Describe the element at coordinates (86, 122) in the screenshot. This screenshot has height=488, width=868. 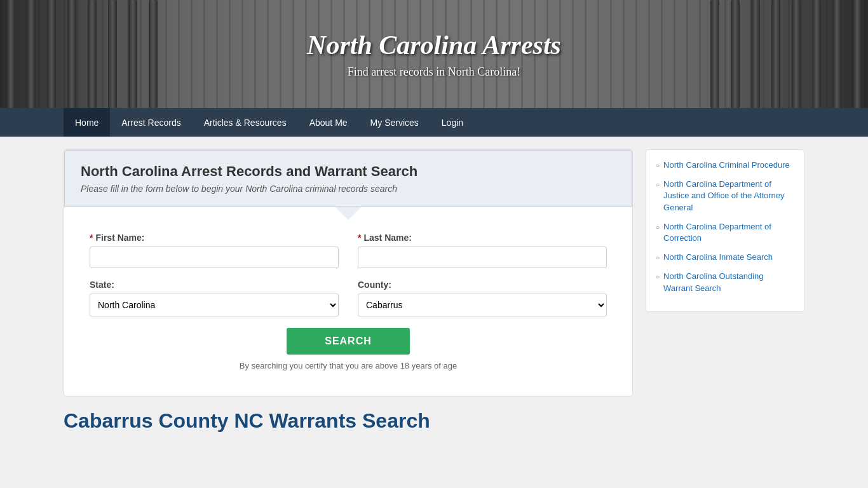
I see `nav-home: Home` at that location.